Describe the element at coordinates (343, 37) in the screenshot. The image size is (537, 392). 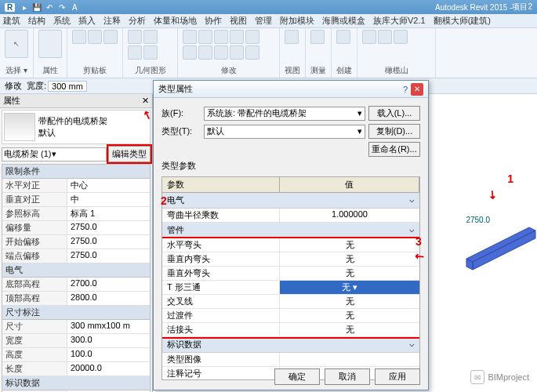
I see `create-icon` at that location.